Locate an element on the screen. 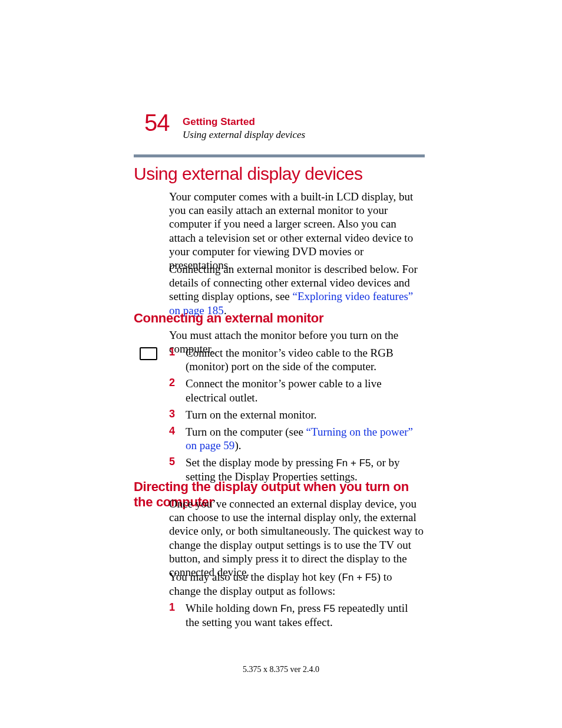 This screenshot has width=562, height=728. step-text: Turn on the external monitor. is located at coordinates (305, 415).